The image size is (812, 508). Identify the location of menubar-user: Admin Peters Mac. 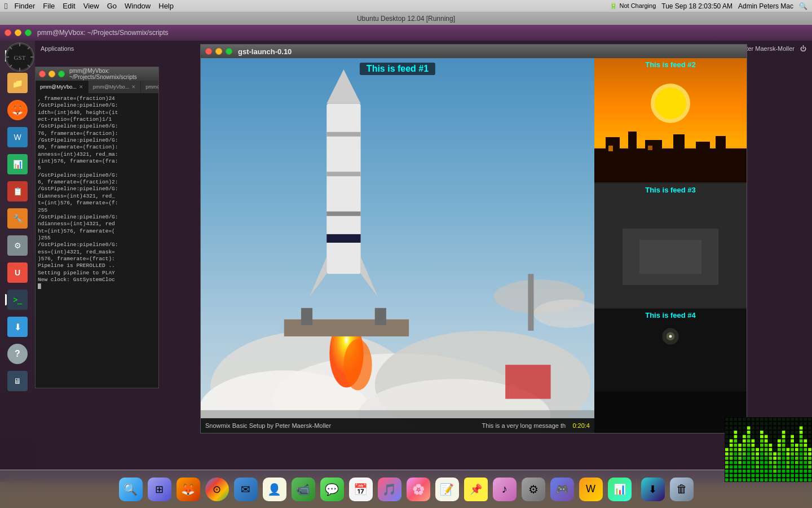
(766, 6).